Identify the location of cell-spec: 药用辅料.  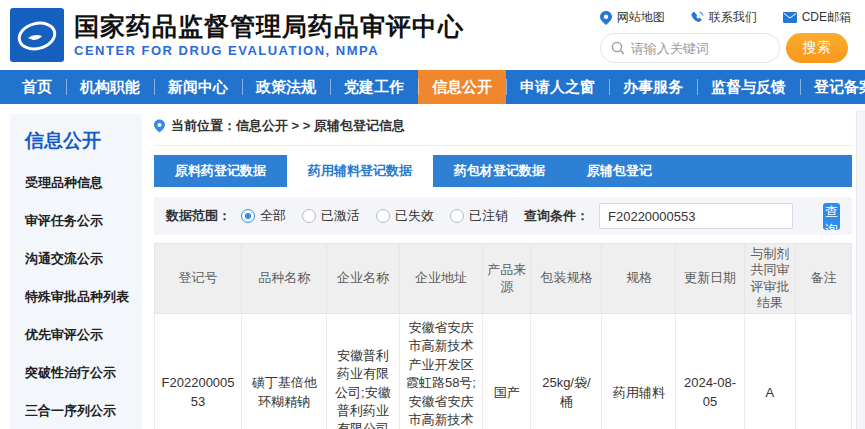
(639, 372).